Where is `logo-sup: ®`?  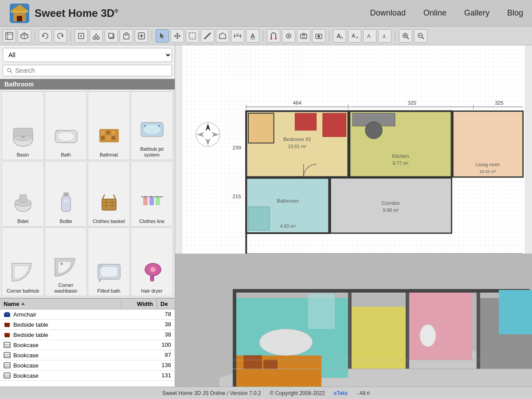
logo-sup: ® is located at coordinates (116, 11).